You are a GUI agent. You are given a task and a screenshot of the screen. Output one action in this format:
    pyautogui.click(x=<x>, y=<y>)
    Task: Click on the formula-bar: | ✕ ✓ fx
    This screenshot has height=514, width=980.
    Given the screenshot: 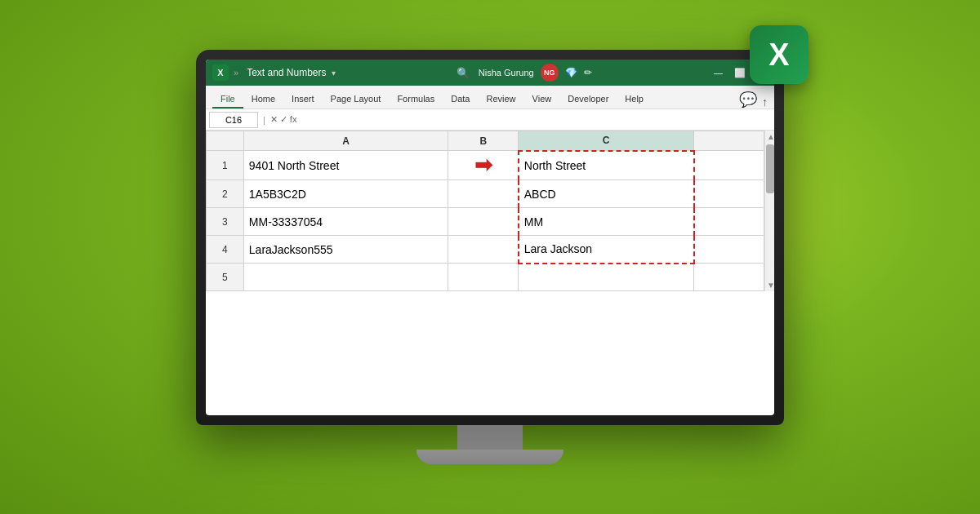 What is the action you would take?
    pyautogui.click(x=490, y=120)
    